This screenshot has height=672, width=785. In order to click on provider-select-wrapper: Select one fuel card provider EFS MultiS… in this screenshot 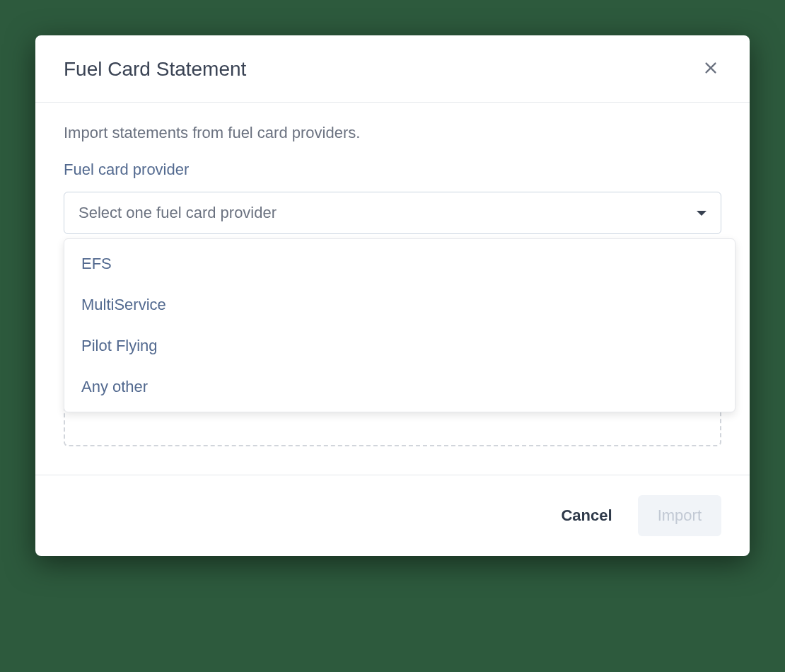, I will do `click(392, 213)`.